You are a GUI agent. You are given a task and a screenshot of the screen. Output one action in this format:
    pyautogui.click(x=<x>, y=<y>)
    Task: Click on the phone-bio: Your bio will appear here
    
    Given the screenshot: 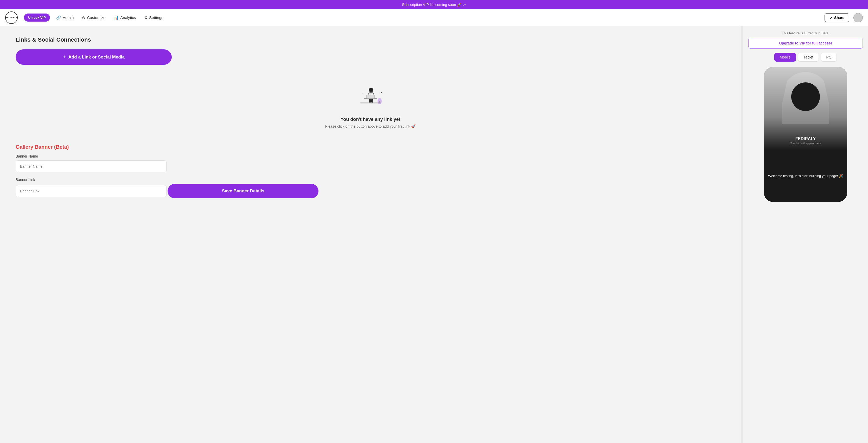 What is the action you would take?
    pyautogui.click(x=806, y=143)
    